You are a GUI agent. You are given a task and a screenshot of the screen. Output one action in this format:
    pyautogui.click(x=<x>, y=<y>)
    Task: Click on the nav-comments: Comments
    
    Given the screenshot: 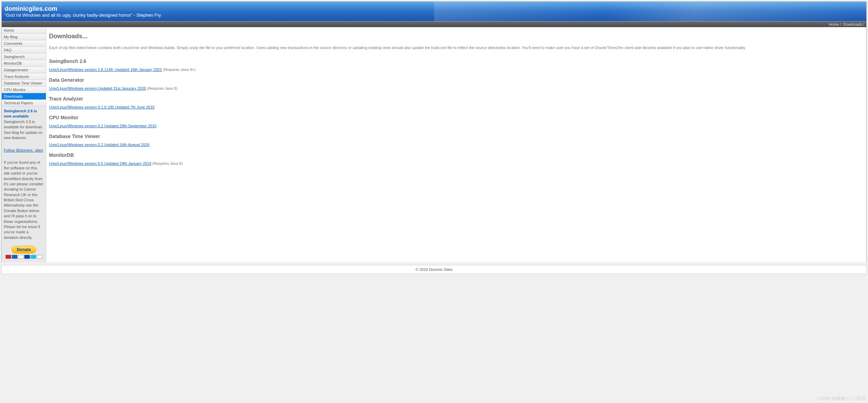 What is the action you would take?
    pyautogui.click(x=24, y=44)
    